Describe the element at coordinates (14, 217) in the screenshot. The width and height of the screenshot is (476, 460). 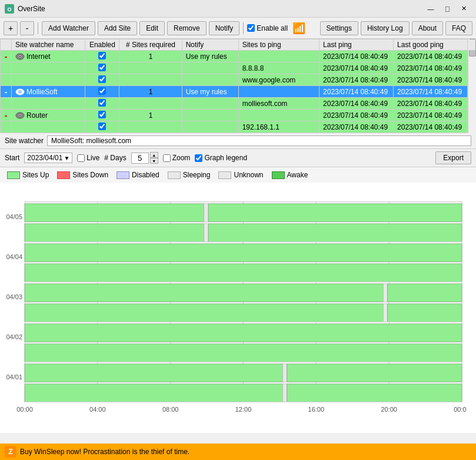
I see `svg-text: 04/05` at that location.